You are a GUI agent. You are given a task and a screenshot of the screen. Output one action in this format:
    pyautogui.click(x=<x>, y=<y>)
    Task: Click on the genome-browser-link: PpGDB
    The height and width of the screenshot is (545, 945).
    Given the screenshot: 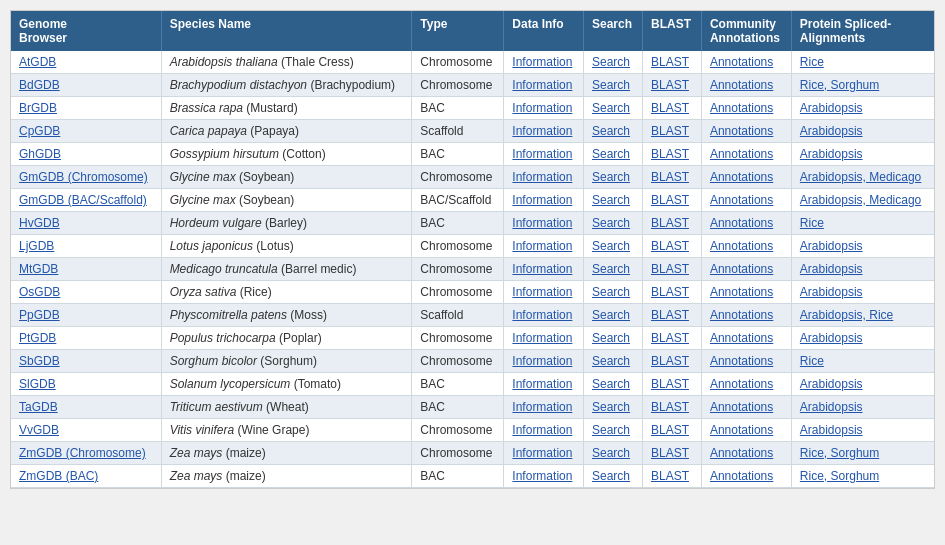 What is the action you would take?
    pyautogui.click(x=40, y=315)
    